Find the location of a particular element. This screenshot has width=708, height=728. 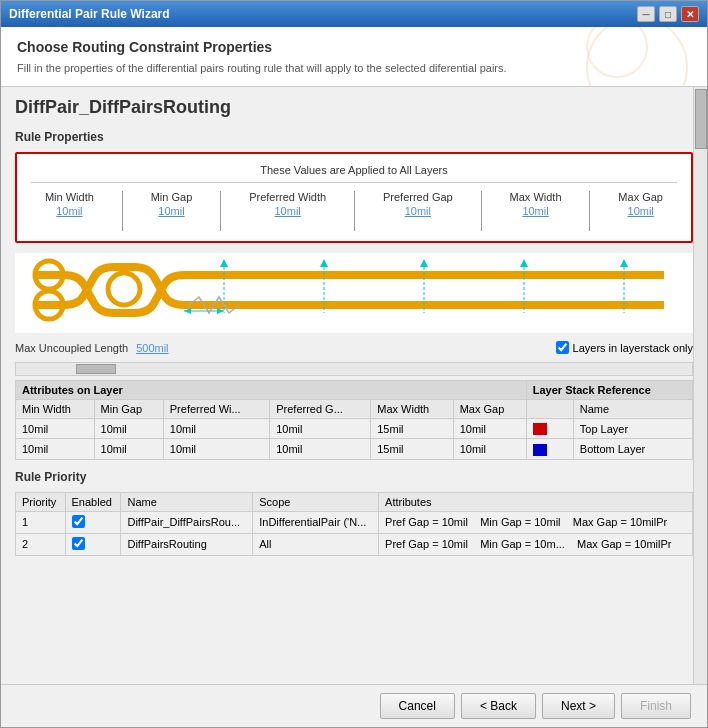

priority-col-enabled: Enabled is located at coordinates (93, 502).